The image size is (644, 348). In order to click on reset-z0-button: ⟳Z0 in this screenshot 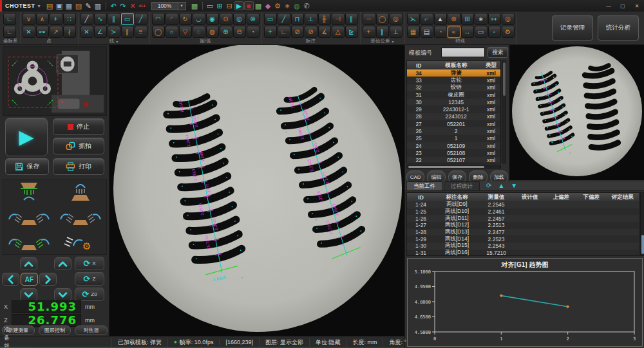, I will do `click(90, 295)`.